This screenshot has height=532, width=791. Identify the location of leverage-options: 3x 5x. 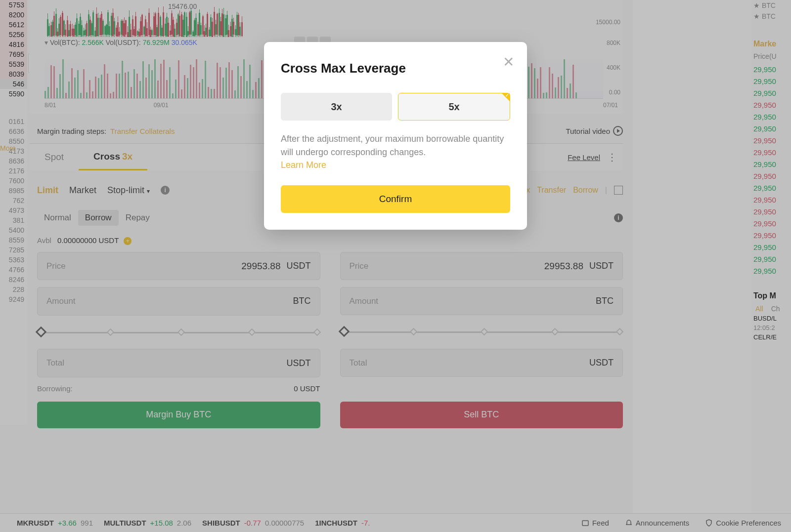
(396, 107).